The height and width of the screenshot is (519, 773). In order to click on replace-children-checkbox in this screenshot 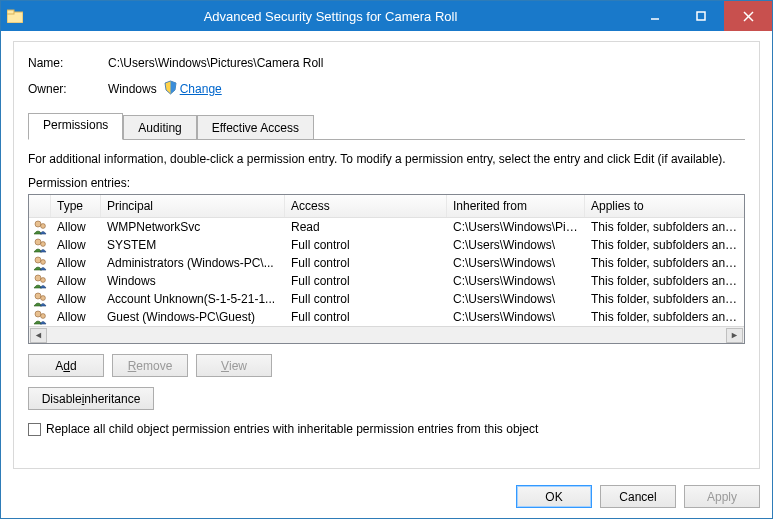, I will do `click(34, 430)`.